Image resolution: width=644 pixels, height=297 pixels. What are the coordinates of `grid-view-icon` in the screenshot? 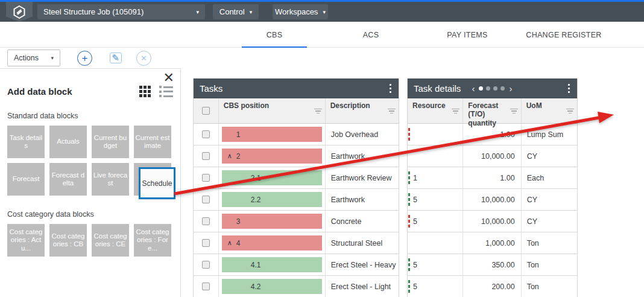 It's located at (145, 92).